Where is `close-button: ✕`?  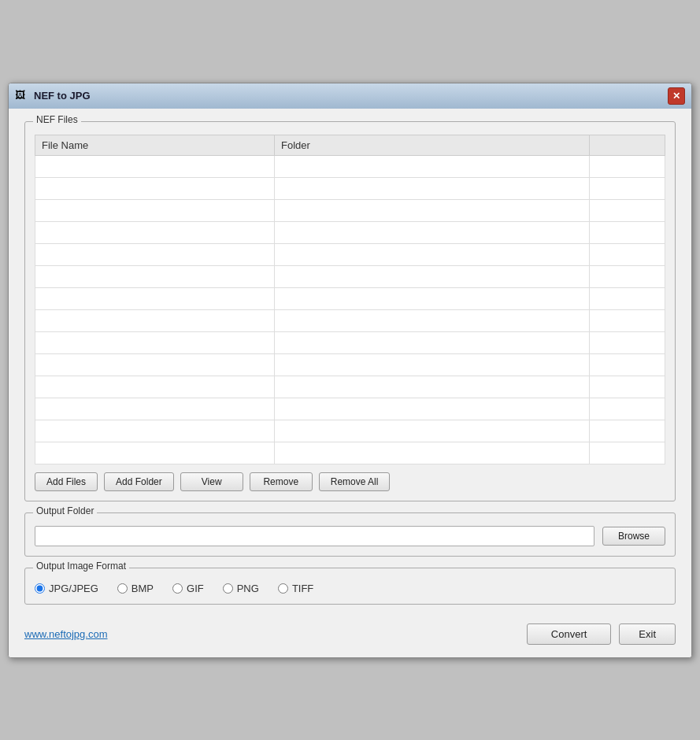 close-button: ✕ is located at coordinates (676, 96).